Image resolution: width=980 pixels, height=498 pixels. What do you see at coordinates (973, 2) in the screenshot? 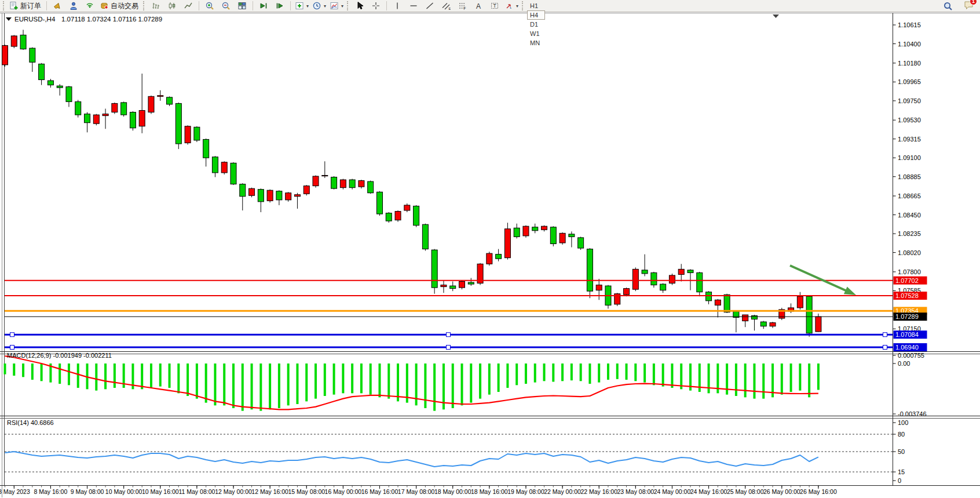
I see `chat-badge: 1` at bounding box center [973, 2].